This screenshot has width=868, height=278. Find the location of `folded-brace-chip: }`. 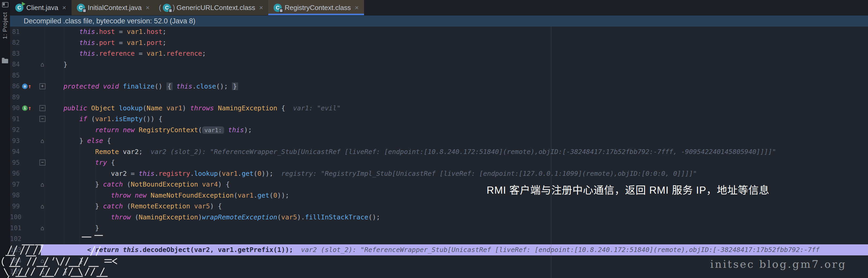

folded-brace-chip: } is located at coordinates (235, 86).